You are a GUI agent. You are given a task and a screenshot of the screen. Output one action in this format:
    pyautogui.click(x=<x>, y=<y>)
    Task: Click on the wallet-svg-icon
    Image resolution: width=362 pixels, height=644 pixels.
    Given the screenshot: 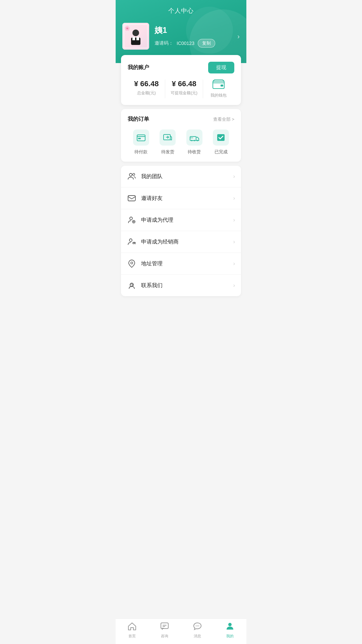 What is the action you would take?
    pyautogui.click(x=219, y=84)
    